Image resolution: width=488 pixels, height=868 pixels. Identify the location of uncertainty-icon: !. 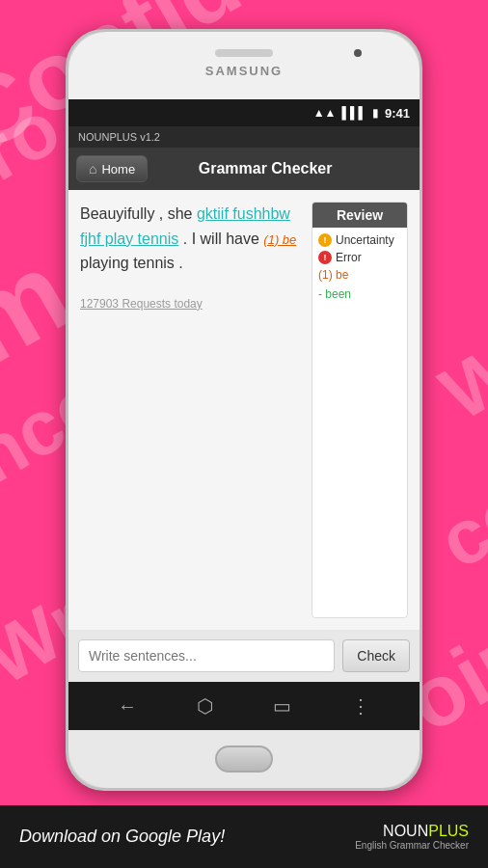
(325, 240).